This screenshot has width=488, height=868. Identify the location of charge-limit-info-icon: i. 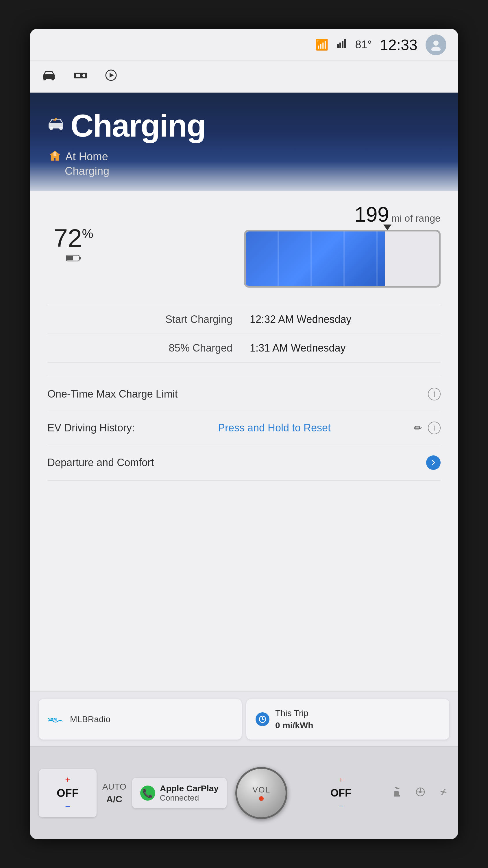
(434, 394).